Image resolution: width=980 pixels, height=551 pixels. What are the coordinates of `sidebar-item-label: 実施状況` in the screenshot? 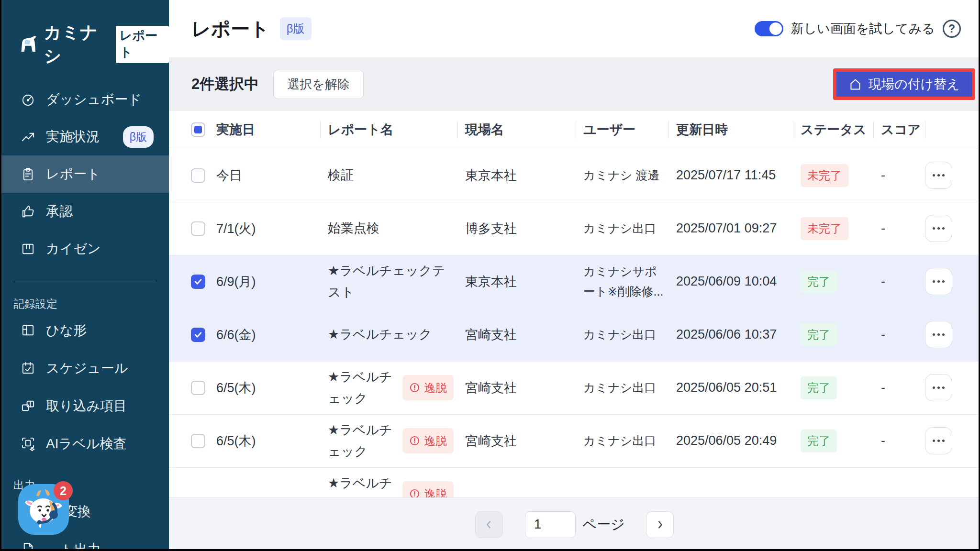 It's located at (73, 137).